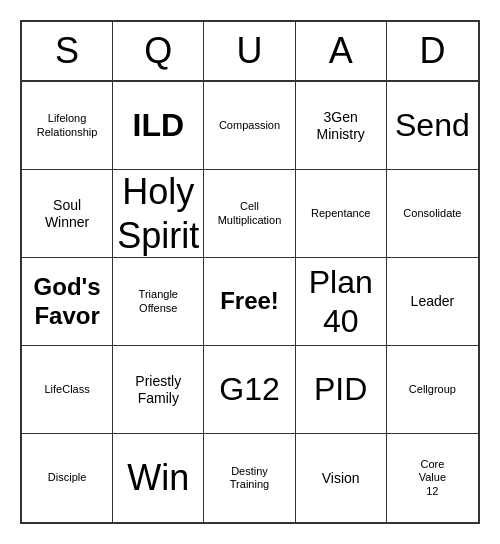 The width and height of the screenshot is (500, 544). What do you see at coordinates (432, 302) in the screenshot?
I see `bingo-cell: Leader` at bounding box center [432, 302].